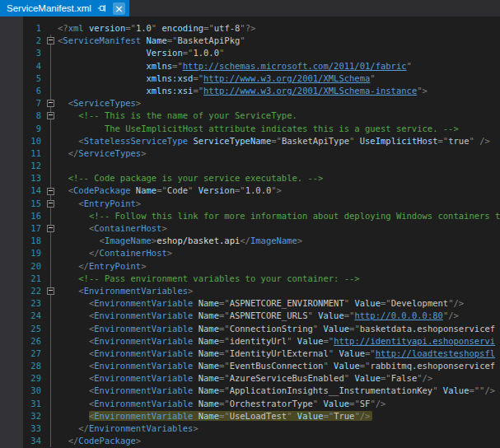 Image resolution: width=500 pixels, height=448 pixels. What do you see at coordinates (23, 178) in the screenshot?
I see `line-number: 13` at bounding box center [23, 178].